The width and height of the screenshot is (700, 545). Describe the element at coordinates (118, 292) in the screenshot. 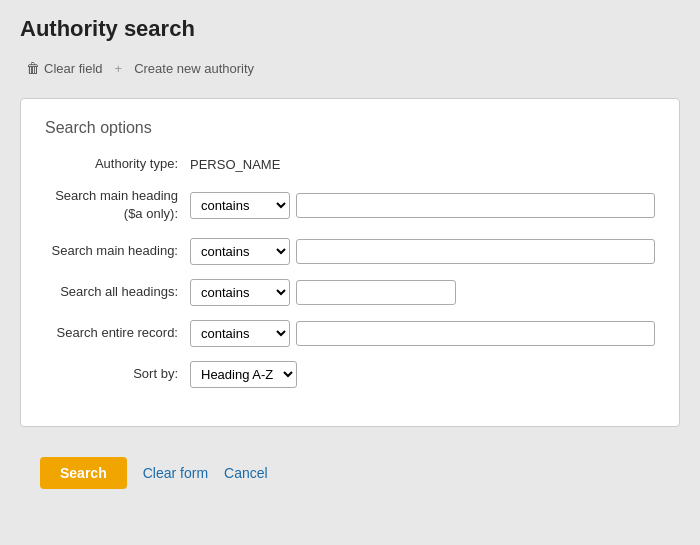

I see `search-all-headings-label: Search all headings:` at that location.